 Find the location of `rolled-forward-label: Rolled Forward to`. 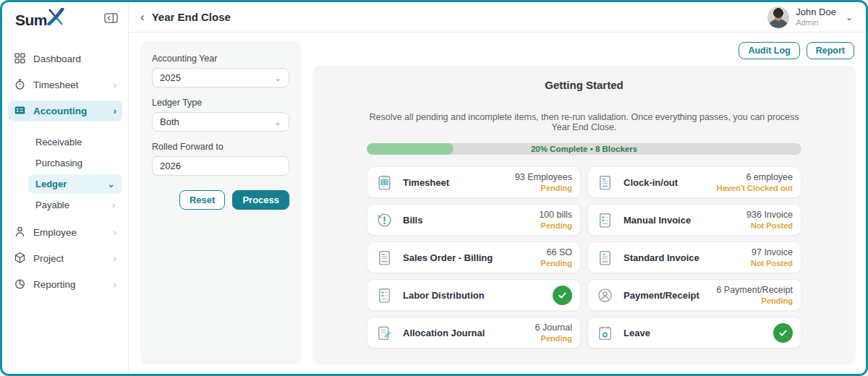

rolled-forward-label: Rolled Forward to is located at coordinates (221, 147).